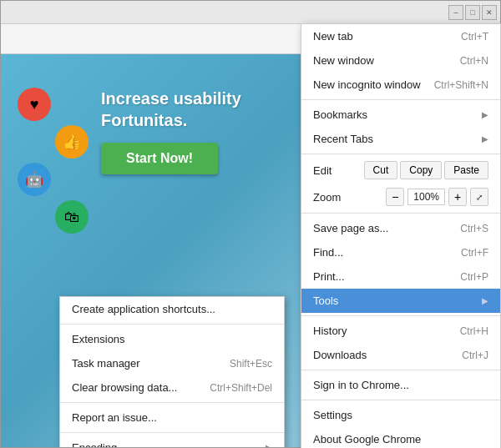 The width and height of the screenshot is (501, 448). I want to click on find-item: Find... Ctrl+F, so click(401, 252).